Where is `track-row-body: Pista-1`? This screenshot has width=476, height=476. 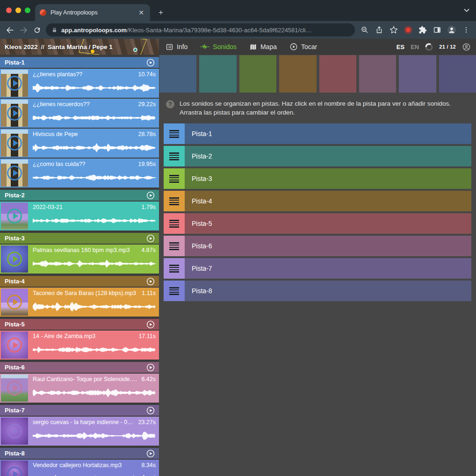
track-row-body: Pista-1 is located at coordinates (328, 134).